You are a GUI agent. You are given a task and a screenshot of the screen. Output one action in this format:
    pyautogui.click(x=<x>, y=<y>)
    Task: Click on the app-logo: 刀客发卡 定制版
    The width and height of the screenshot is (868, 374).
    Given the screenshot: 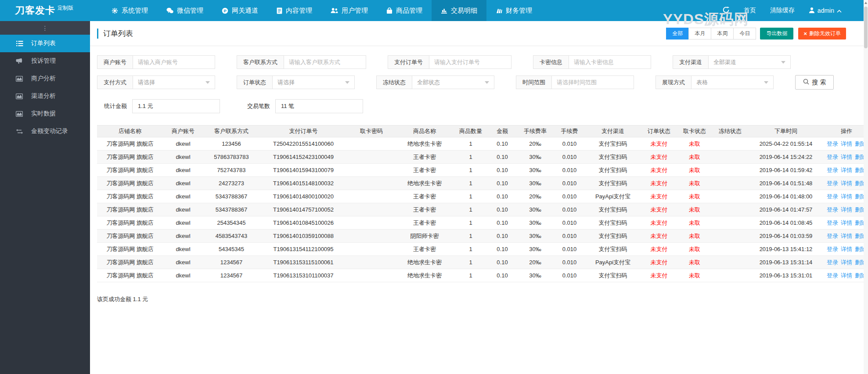 What is the action you would take?
    pyautogui.click(x=45, y=11)
    